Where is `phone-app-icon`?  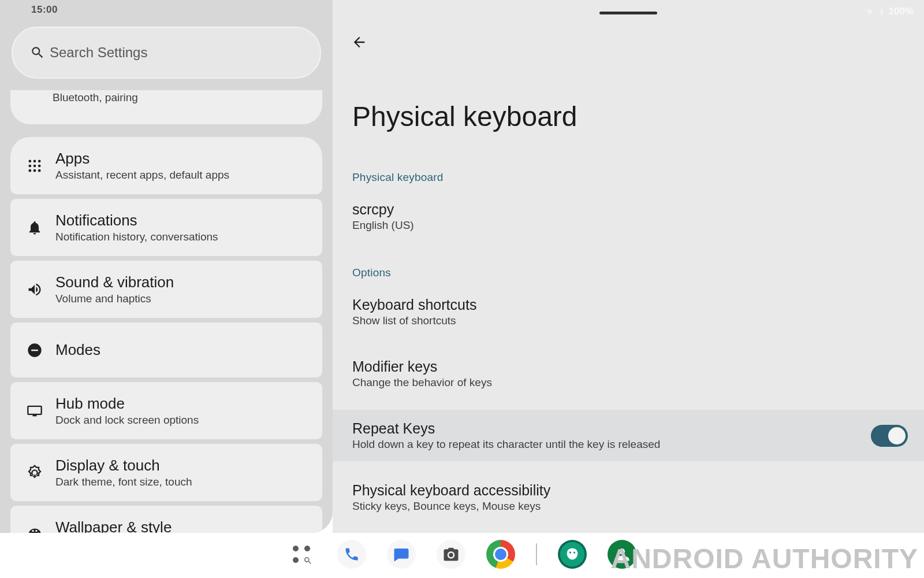
phone-app-icon is located at coordinates (352, 554).